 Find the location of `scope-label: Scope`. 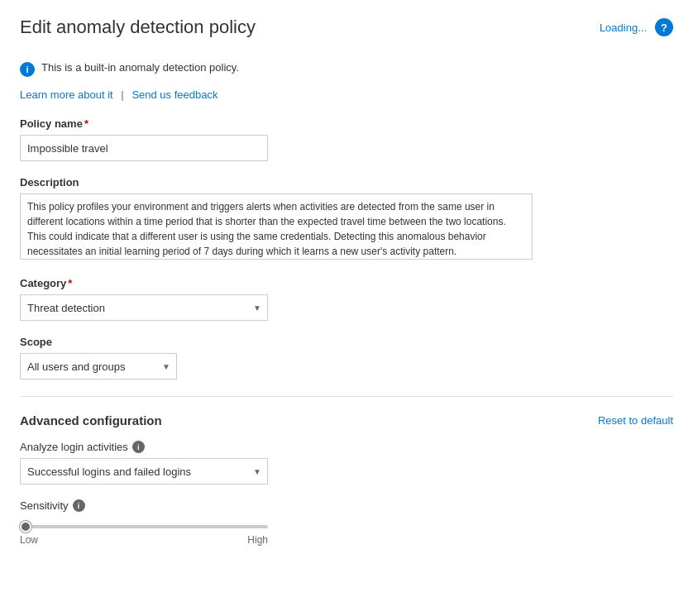

scope-label: Scope is located at coordinates (346, 342).